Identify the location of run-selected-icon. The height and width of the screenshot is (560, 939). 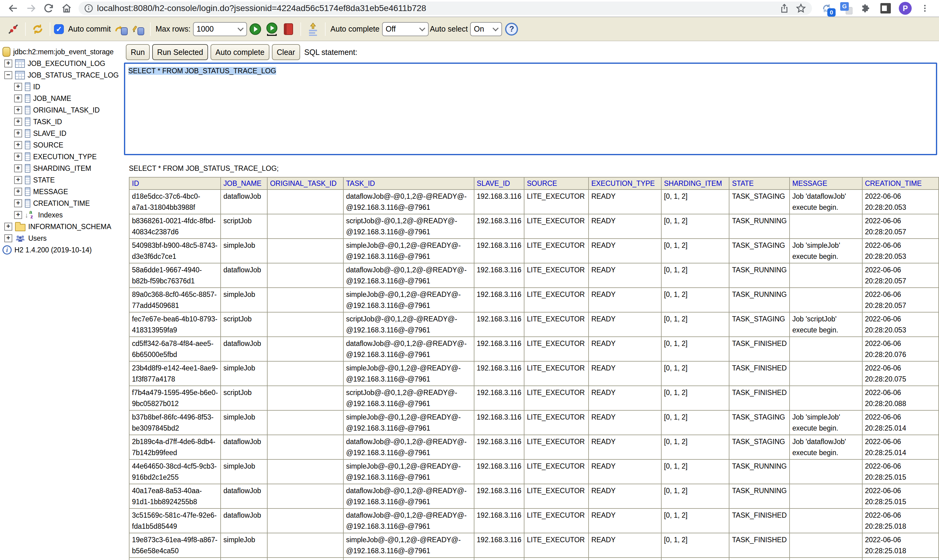
(272, 29).